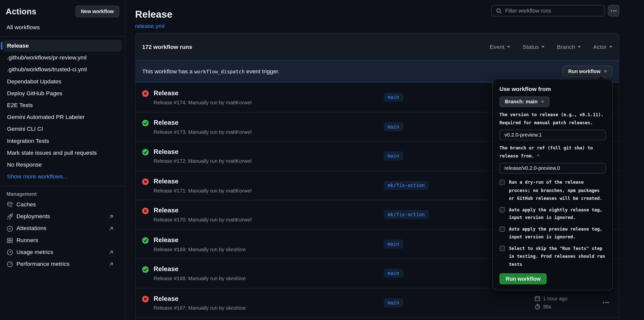 This screenshot has height=320, width=644. Describe the element at coordinates (63, 240) in the screenshot. I see `sidebar-item-runners: Runners` at that location.